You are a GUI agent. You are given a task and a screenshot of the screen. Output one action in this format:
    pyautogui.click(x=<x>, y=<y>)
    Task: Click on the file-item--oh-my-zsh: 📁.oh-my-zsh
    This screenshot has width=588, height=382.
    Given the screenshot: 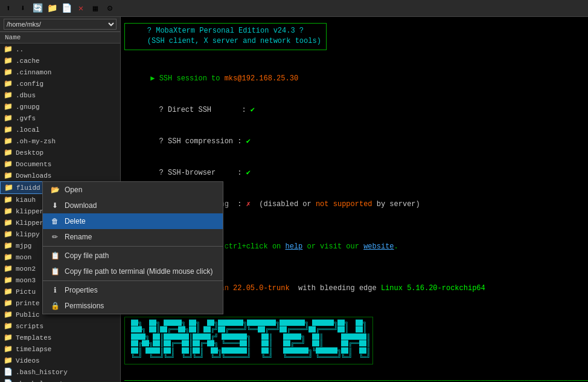 What is the action you would take?
    pyautogui.click(x=60, y=141)
    